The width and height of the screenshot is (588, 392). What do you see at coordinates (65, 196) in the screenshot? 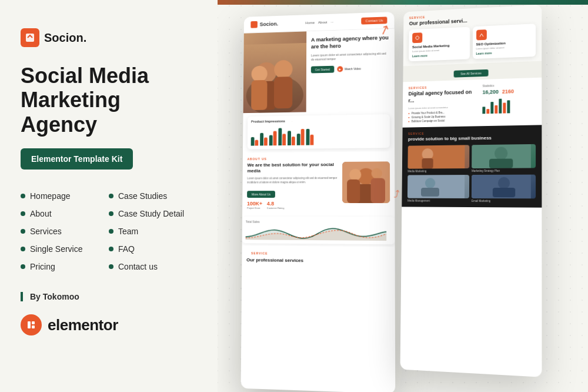
I see `nav-item-homepage: Homepage` at bounding box center [65, 196].